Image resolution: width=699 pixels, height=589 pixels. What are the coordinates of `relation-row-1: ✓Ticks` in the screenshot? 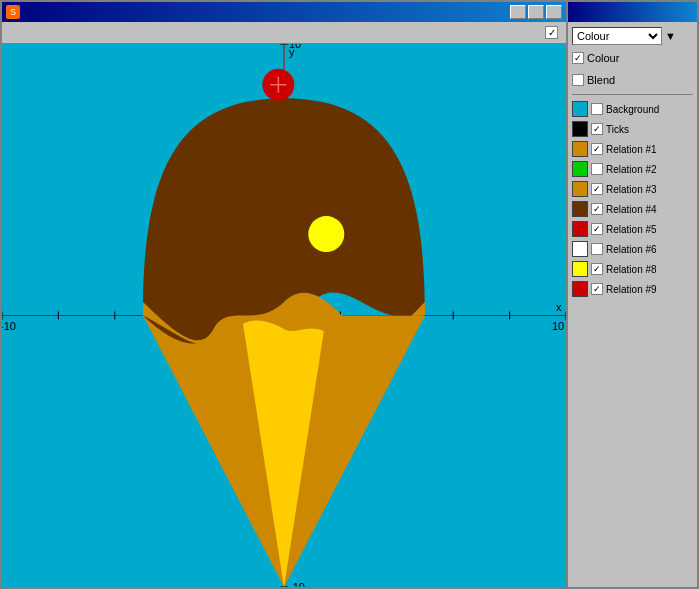 It's located at (632, 129).